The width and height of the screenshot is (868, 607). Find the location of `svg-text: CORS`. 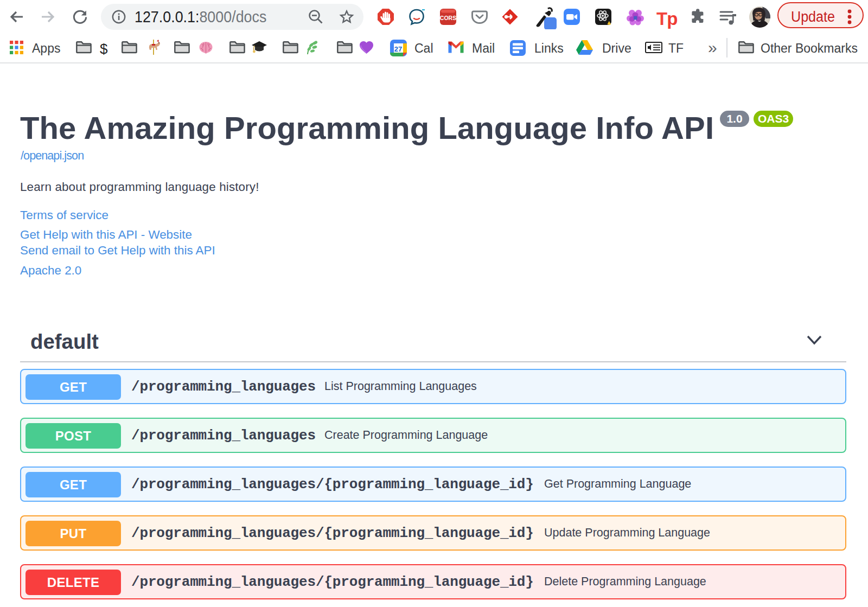

svg-text: CORS is located at coordinates (448, 18).